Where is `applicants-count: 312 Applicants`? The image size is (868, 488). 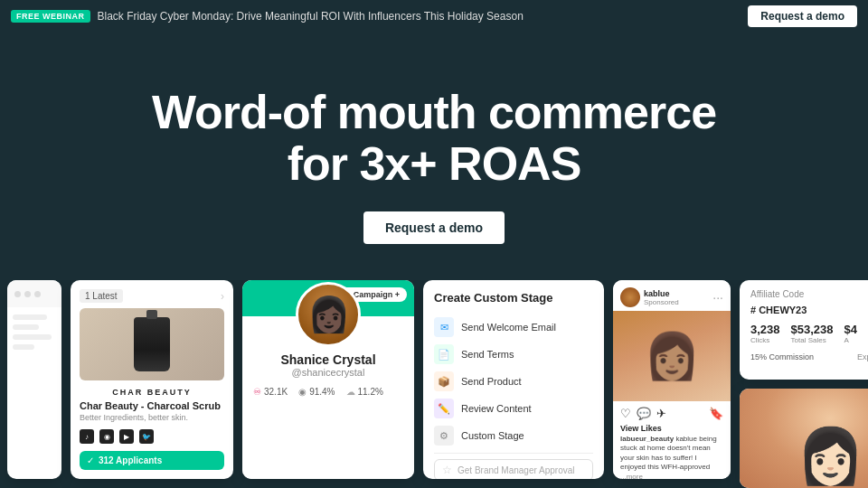
applicants-count: 312 Applicants is located at coordinates (130, 461).